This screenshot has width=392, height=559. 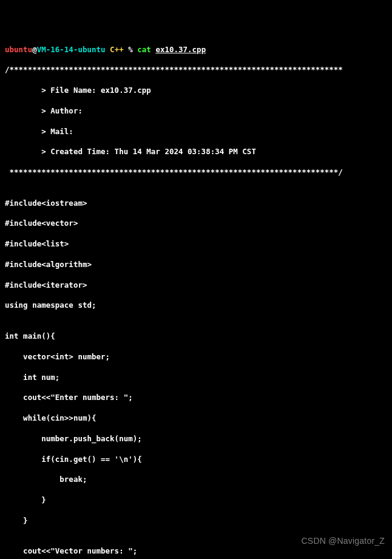 What do you see at coordinates (196, 551) in the screenshot?
I see `code-output-line: cout<<"Vector numbers: ";` at bounding box center [196, 551].